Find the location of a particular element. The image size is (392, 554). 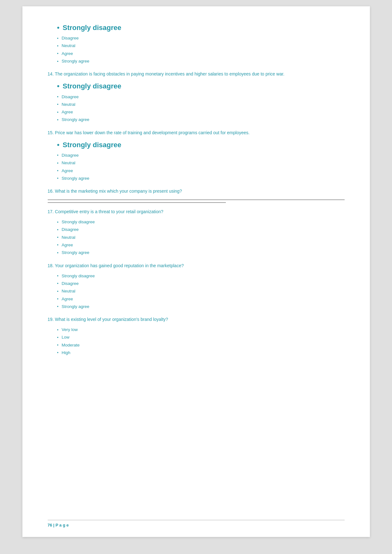

q16-input-area is located at coordinates (196, 201).